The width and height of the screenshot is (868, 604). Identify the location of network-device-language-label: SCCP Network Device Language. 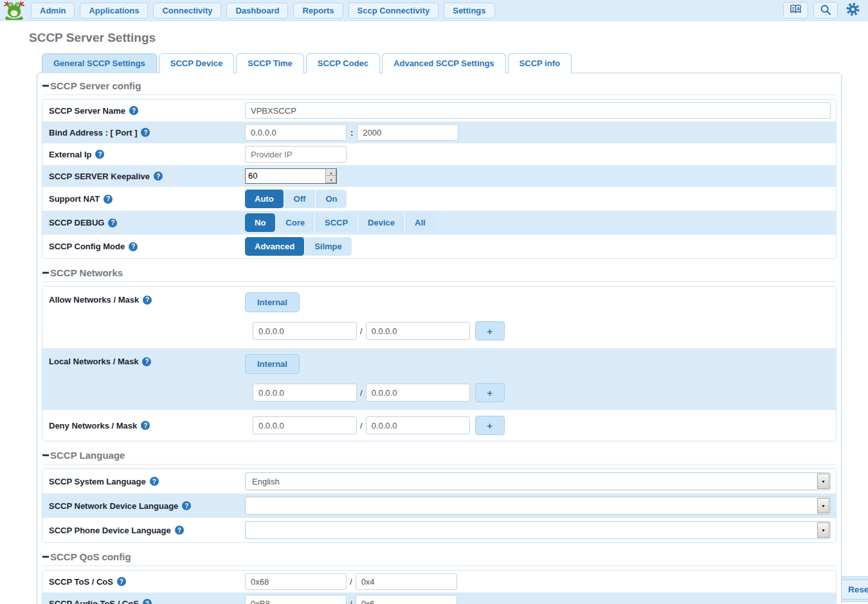
(113, 506).